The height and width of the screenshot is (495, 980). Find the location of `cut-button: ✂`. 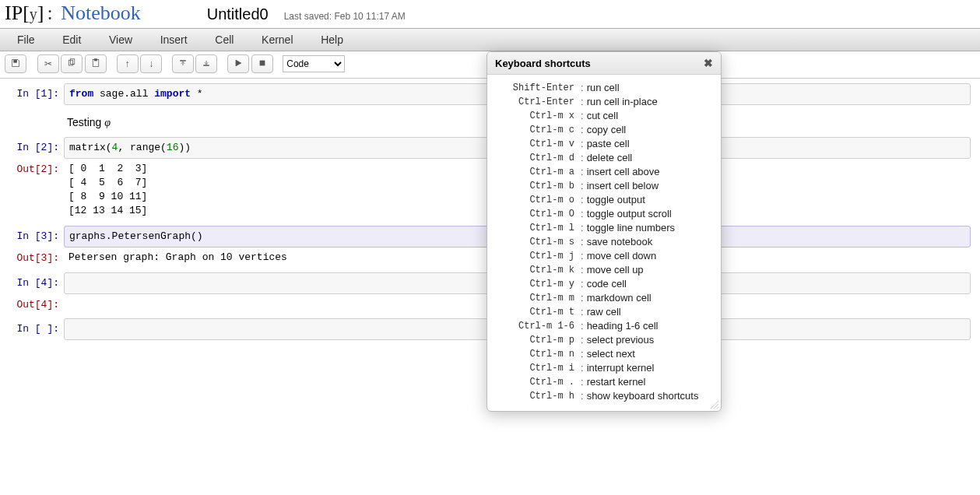

cut-button: ✂ is located at coordinates (48, 64).